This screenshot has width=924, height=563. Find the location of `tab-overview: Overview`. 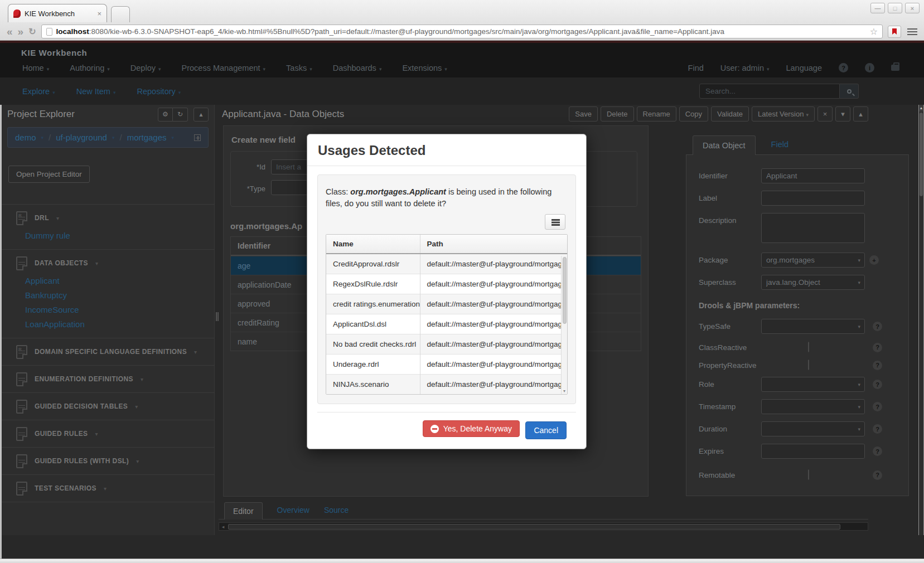

tab-overview: Overview is located at coordinates (293, 512).